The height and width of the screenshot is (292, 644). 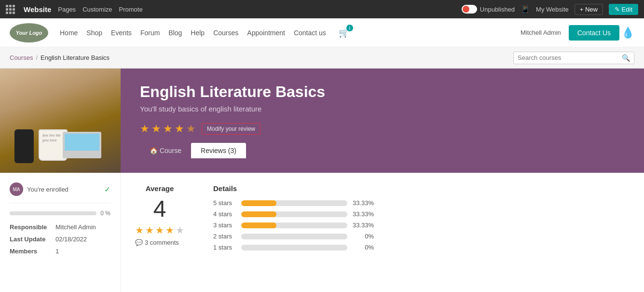 What do you see at coordinates (122, 33) in the screenshot?
I see `nav-events: Events` at bounding box center [122, 33].